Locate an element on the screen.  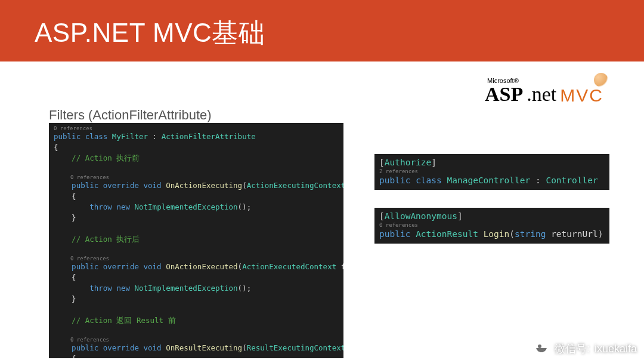
mth-login: Login is located at coordinates (497, 234).